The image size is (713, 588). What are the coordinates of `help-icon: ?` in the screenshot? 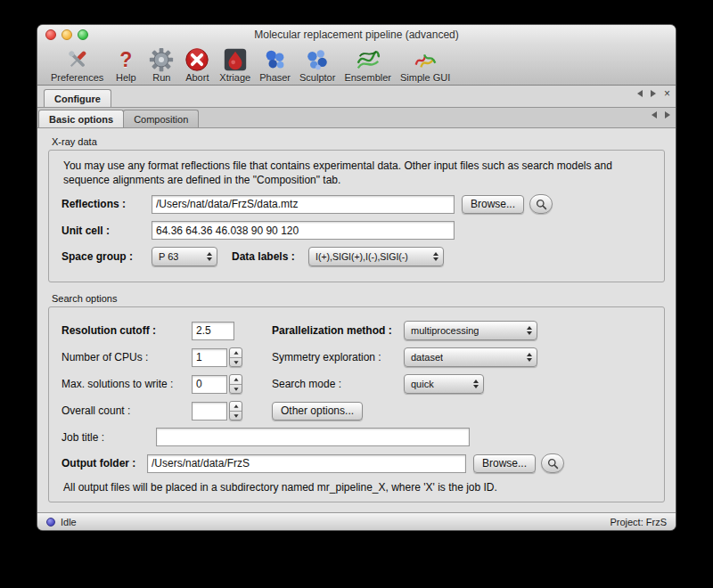 It's located at (126, 60).